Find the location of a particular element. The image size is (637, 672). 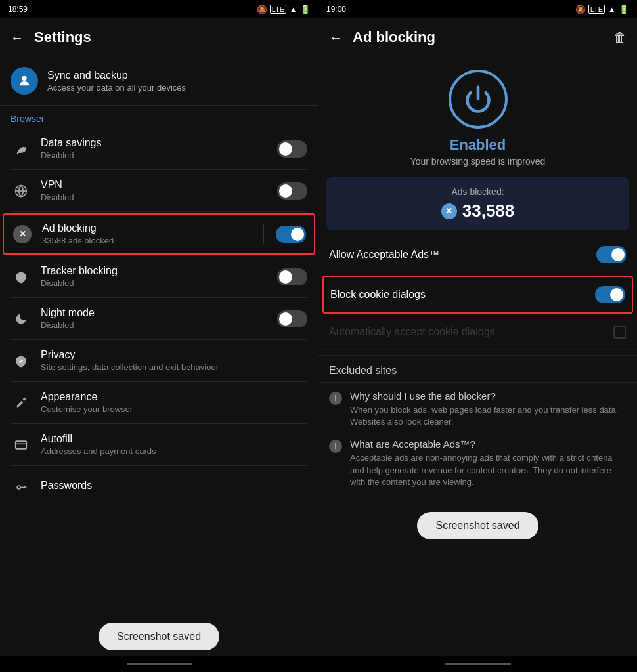

appearance-icon is located at coordinates (21, 403).